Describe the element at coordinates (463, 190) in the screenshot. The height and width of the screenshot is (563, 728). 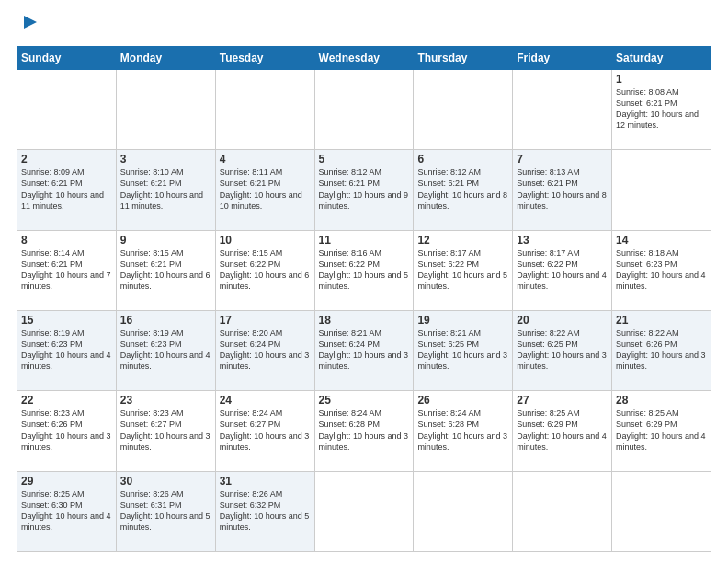
I see `calendar-day-cell: 6Sunrise: 8:12 AMSunset: 6:21 PMDaylight…` at that location.